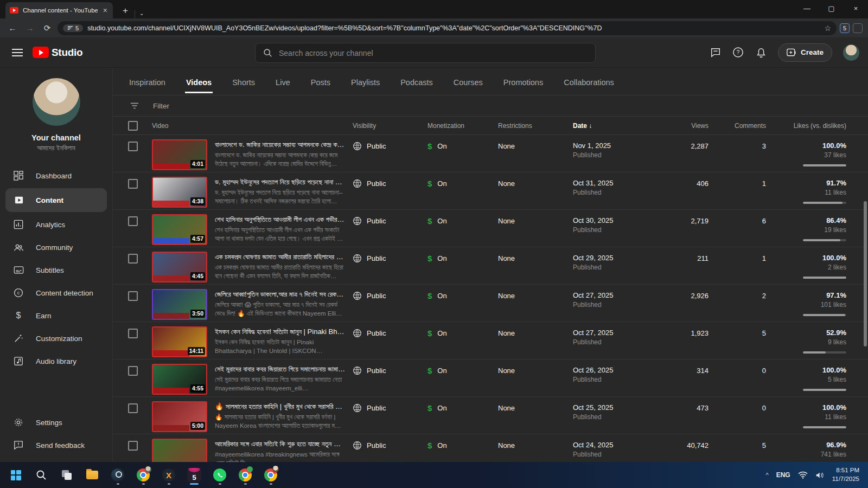  Describe the element at coordinates (283, 82) in the screenshot. I see `tab-live: Live` at that location.